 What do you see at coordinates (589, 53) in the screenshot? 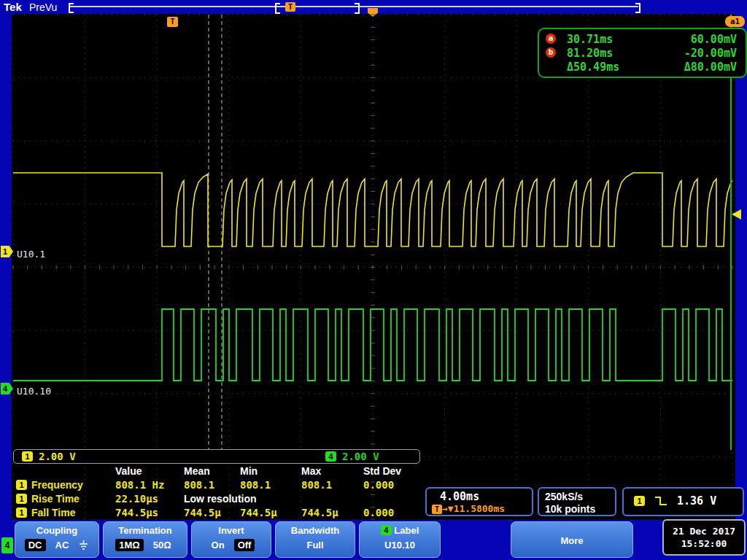
I see `cursor-b-time: 81.20ms` at bounding box center [589, 53].